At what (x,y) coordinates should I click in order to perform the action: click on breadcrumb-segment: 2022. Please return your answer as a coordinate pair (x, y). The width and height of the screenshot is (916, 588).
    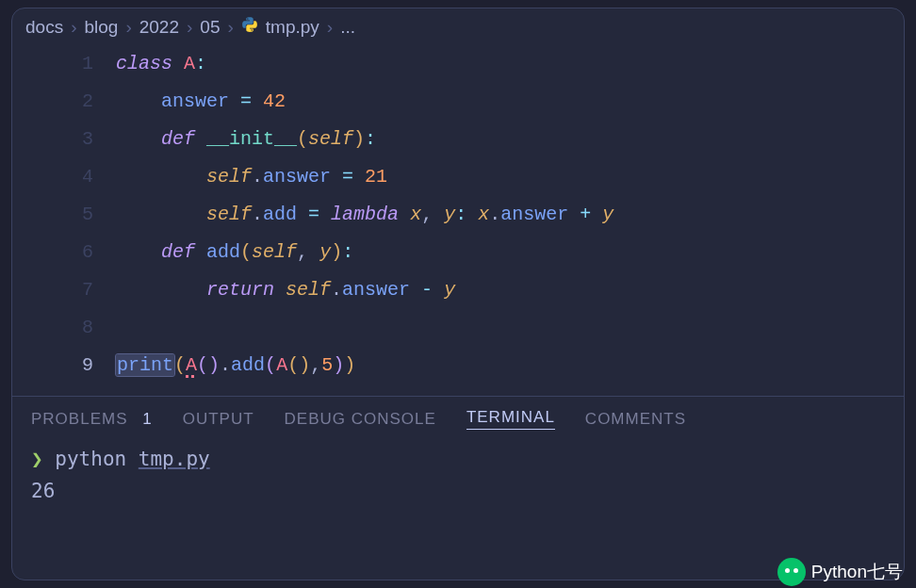
    Looking at the image, I should click on (159, 27).